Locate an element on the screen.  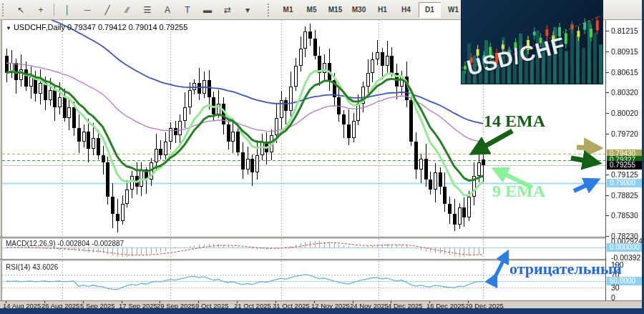
macd-indicator-label: MACD(12,26,9) -0.002804 -0.002887 is located at coordinates (64, 243).